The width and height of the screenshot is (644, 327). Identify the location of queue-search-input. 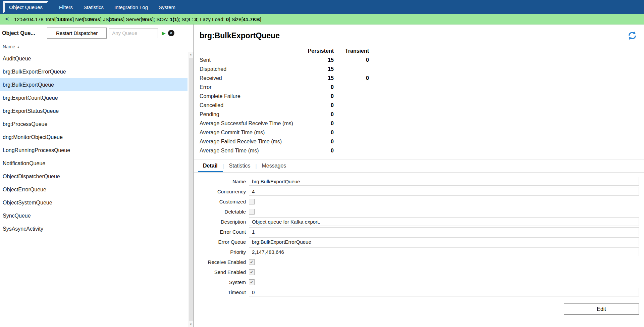
(133, 33).